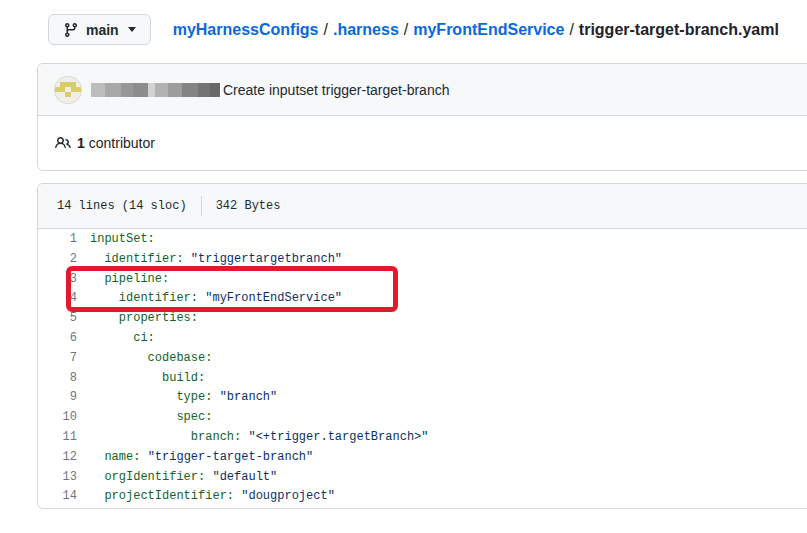 This screenshot has width=807, height=533. I want to click on line-number: 14, so click(58, 497).